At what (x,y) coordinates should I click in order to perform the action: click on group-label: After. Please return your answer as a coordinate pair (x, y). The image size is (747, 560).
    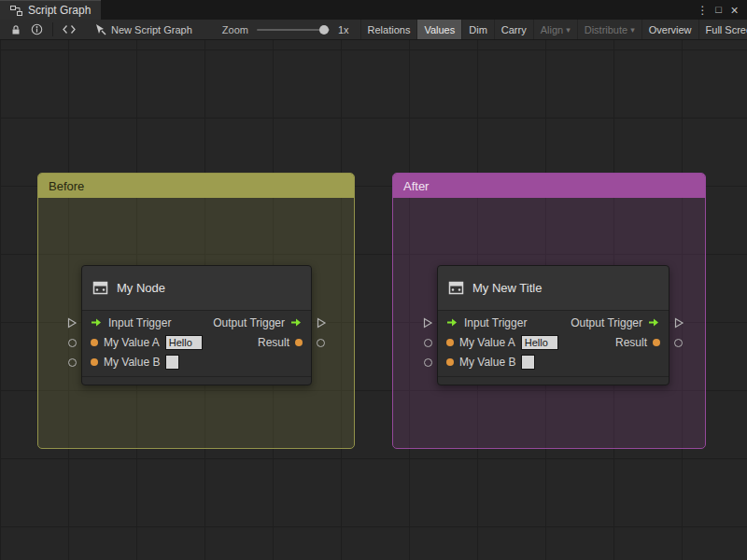
    Looking at the image, I should click on (416, 187).